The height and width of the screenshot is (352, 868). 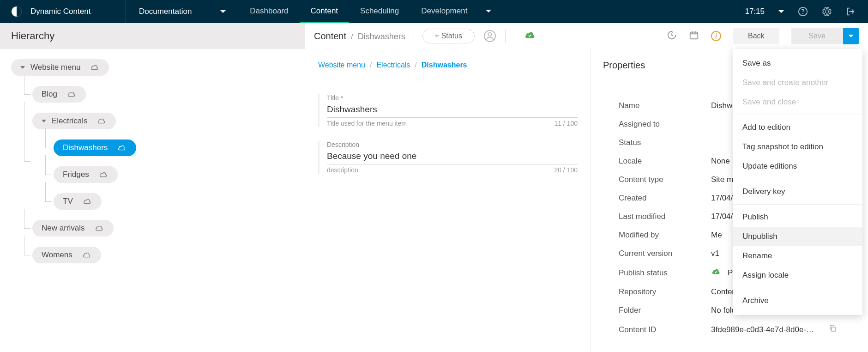 What do you see at coordinates (343, 145) in the screenshot?
I see `field-label: Description` at bounding box center [343, 145].